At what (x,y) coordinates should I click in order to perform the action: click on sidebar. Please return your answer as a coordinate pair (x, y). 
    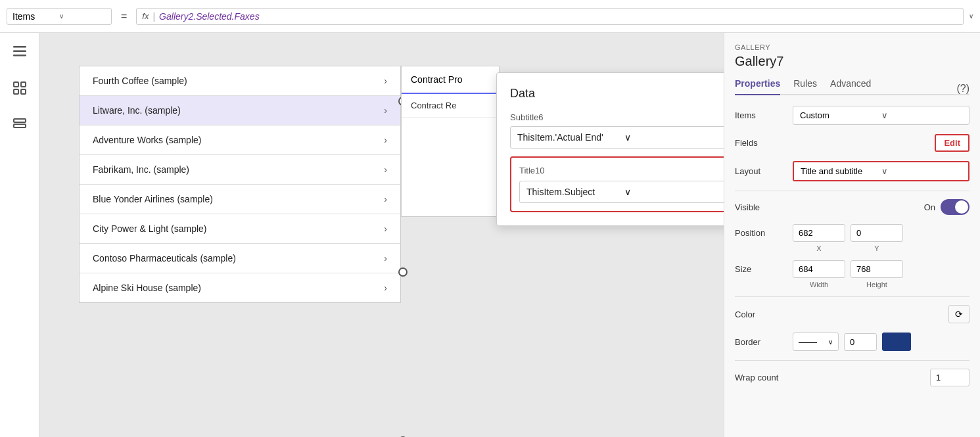
    Looking at the image, I should click on (20, 235).